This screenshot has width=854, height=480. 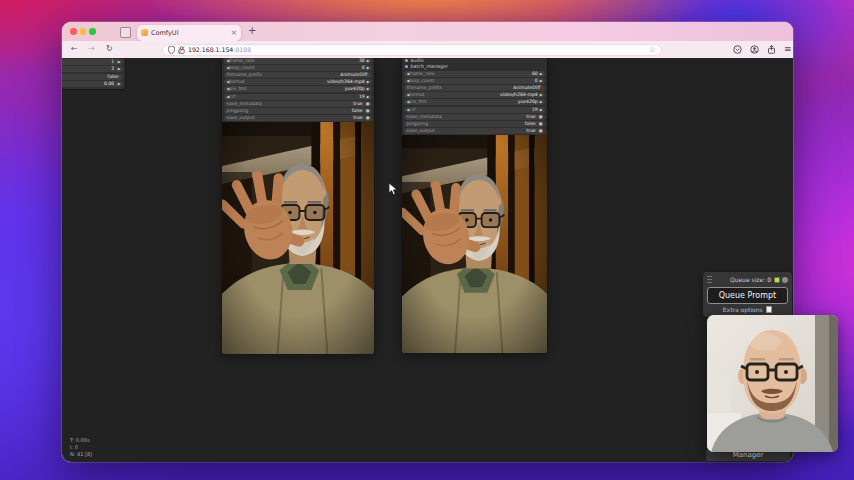 I want to click on widget-frame_rate: ◀frame_rate60▶, so click(x=474, y=74).